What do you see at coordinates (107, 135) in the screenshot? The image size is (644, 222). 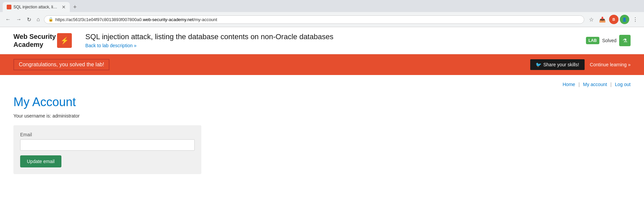 I see `email-label: Email` at bounding box center [107, 135].